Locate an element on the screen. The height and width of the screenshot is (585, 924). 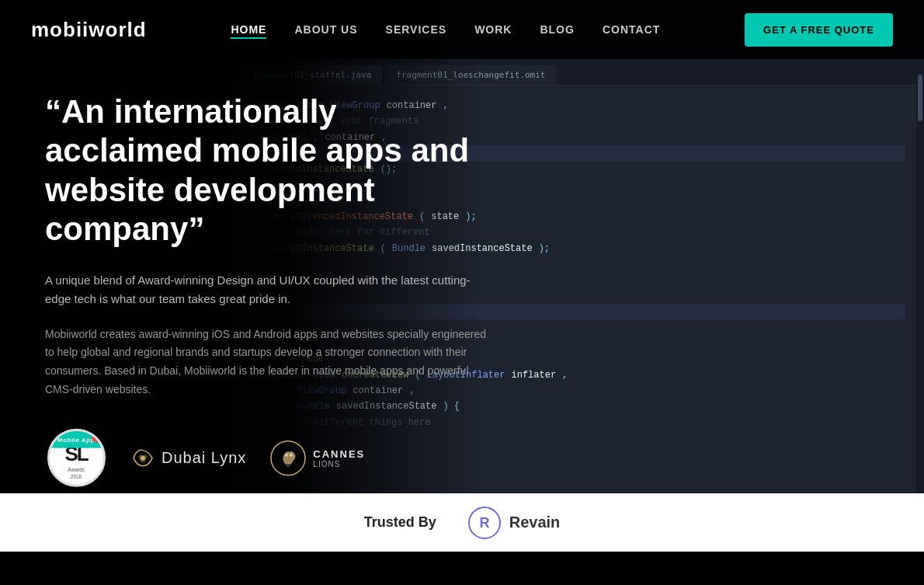
badges-container: Mobile App SL Awards2016 Dubai Lynx is located at coordinates (270, 458).